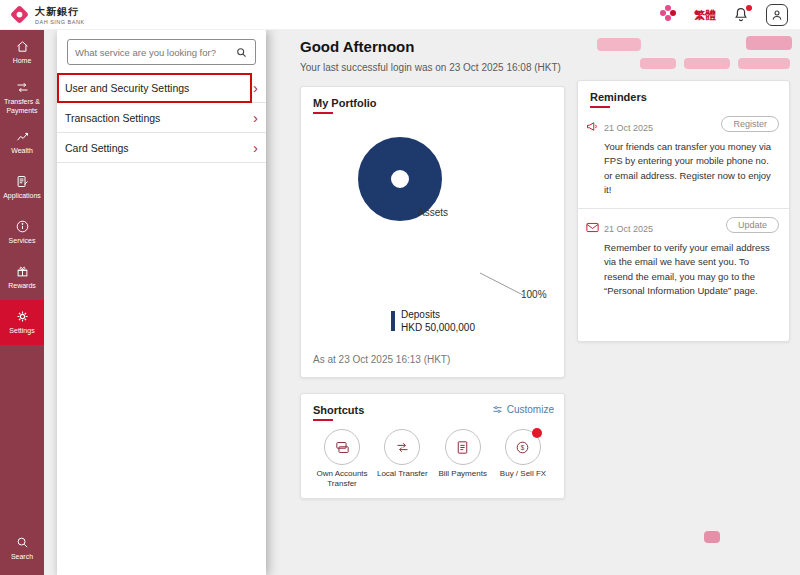  What do you see at coordinates (400, 15) in the screenshot?
I see `top-header: 大新銀行 DAH SING BANK 繁體` at bounding box center [400, 15].